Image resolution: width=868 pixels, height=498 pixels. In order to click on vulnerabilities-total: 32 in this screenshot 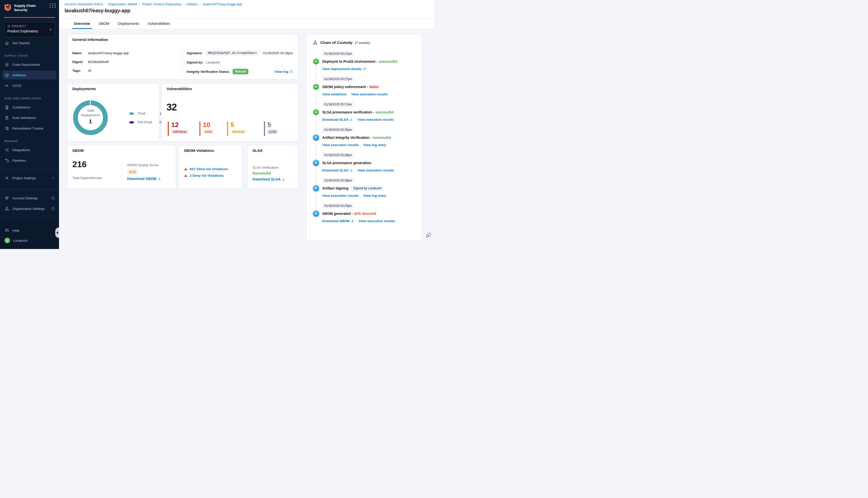, I will do `click(172, 107)`.